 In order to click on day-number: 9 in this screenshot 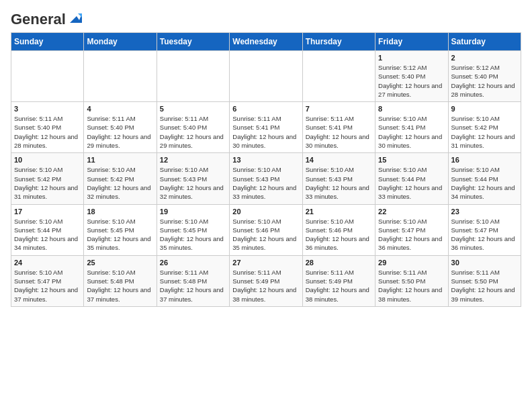, I will do `click(485, 109)`.